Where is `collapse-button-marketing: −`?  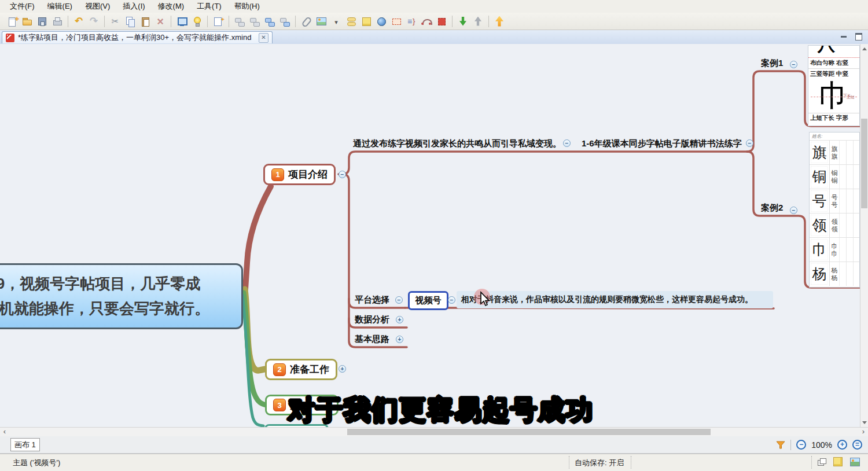 collapse-button-marketing: − is located at coordinates (567, 143).